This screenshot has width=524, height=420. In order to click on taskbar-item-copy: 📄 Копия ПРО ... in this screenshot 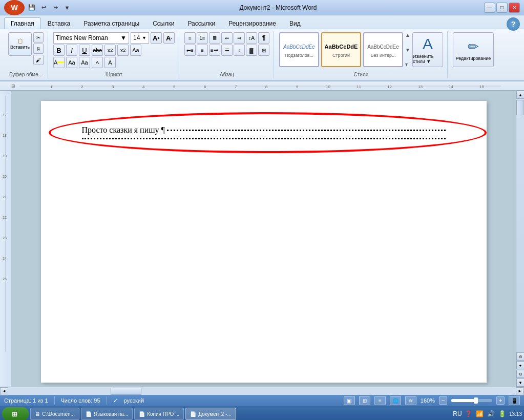, I will do `click(159, 414)`.